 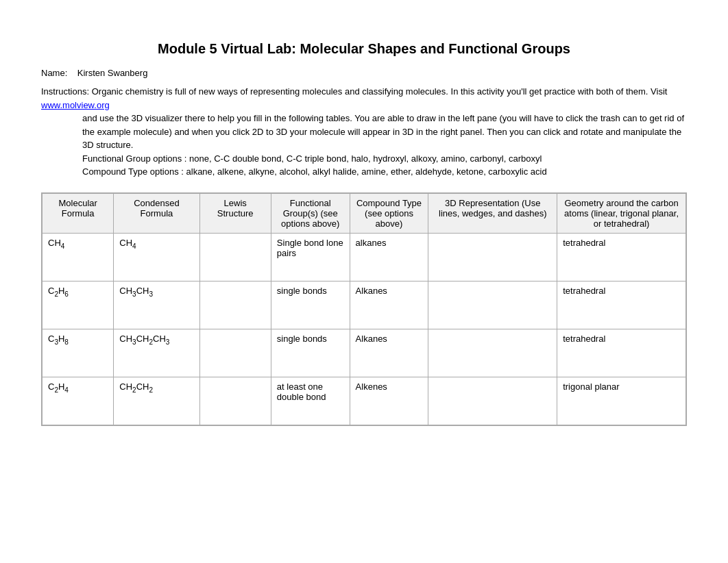 I want to click on compound-options: Compound Type options : alkane, alkene, …, so click(x=315, y=171).